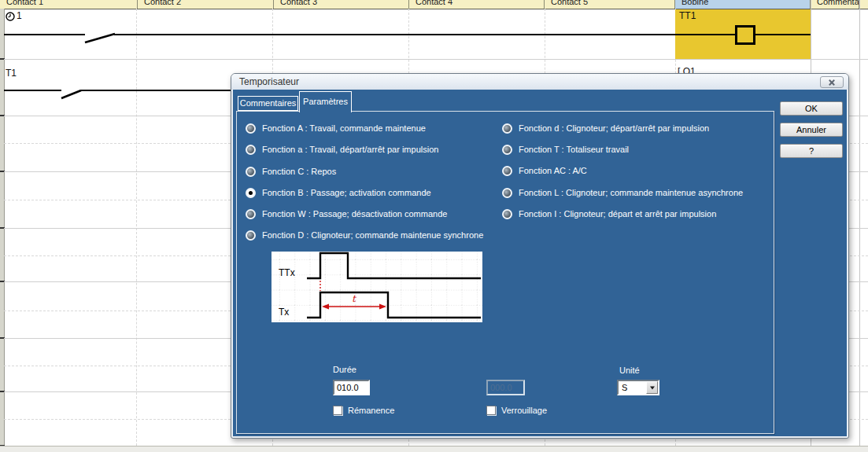 This screenshot has height=452, width=868. I want to click on radio-fonction-d: Fonction d : Clignoteur; départ/arrêt pa…, so click(606, 128).